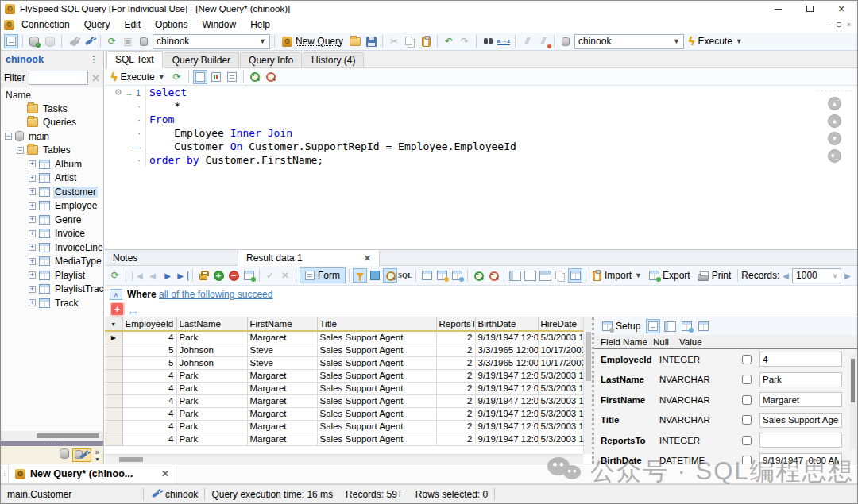 The width and height of the screenshot is (858, 504). What do you see at coordinates (810, 9) in the screenshot?
I see `maximize-button` at bounding box center [810, 9].